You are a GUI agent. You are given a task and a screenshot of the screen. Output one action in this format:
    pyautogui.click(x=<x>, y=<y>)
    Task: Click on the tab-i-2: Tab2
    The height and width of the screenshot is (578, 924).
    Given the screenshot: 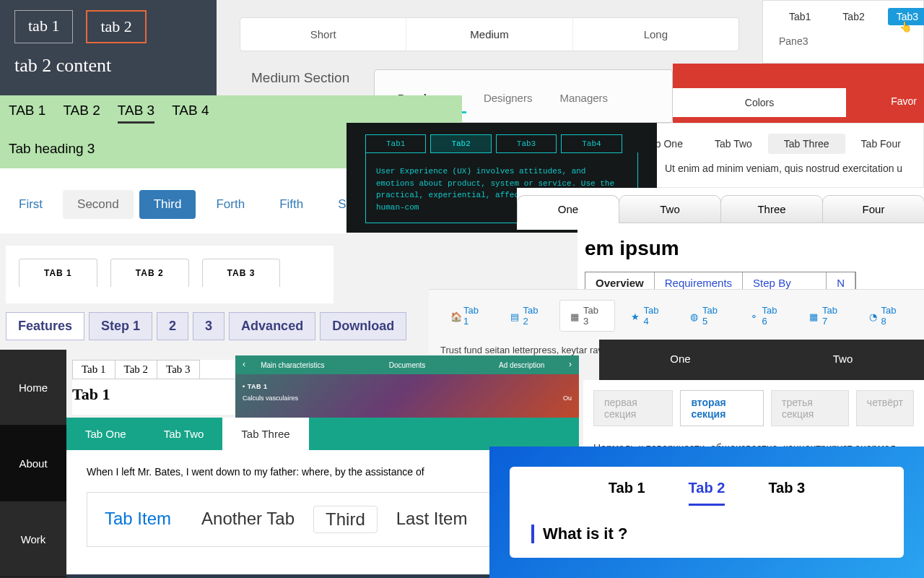 What is the action you would take?
    pyautogui.click(x=461, y=144)
    